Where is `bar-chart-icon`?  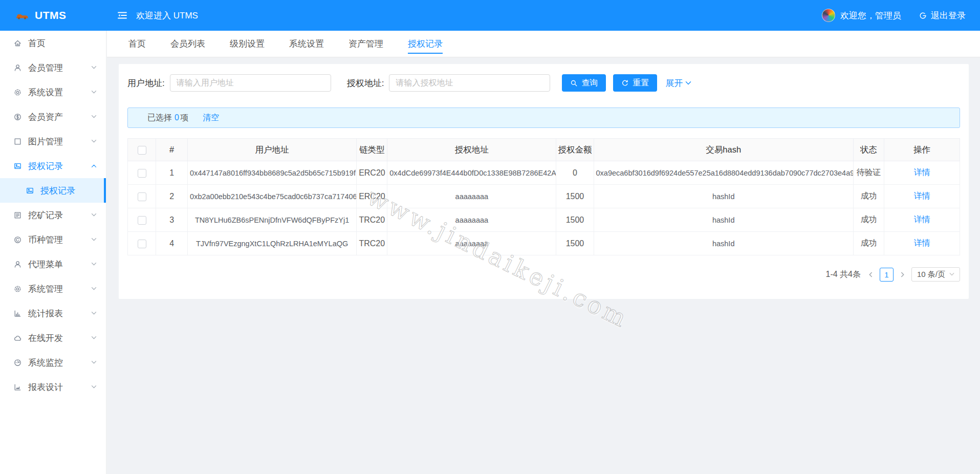
bar-chart-icon is located at coordinates (17, 313).